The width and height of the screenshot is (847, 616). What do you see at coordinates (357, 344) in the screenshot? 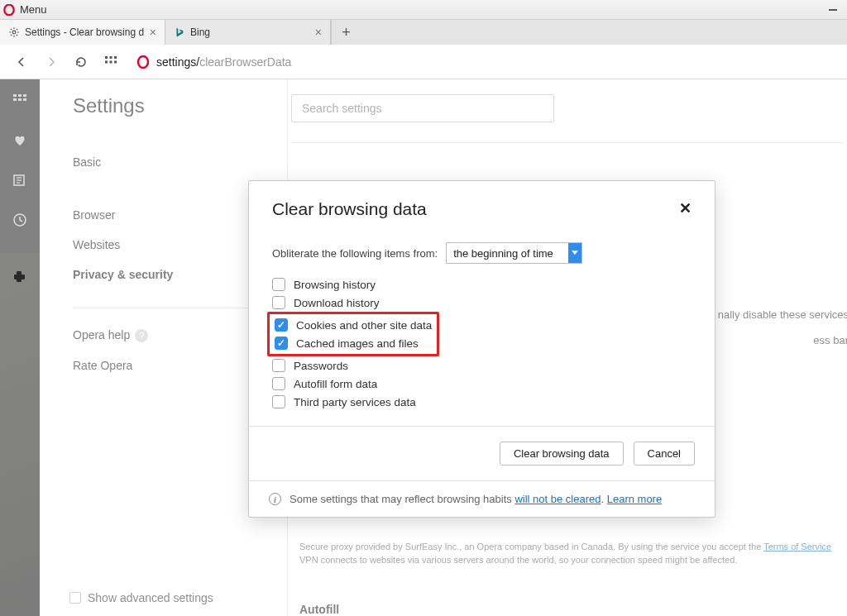
I see `clear-item-label: Cached images and files` at bounding box center [357, 344].